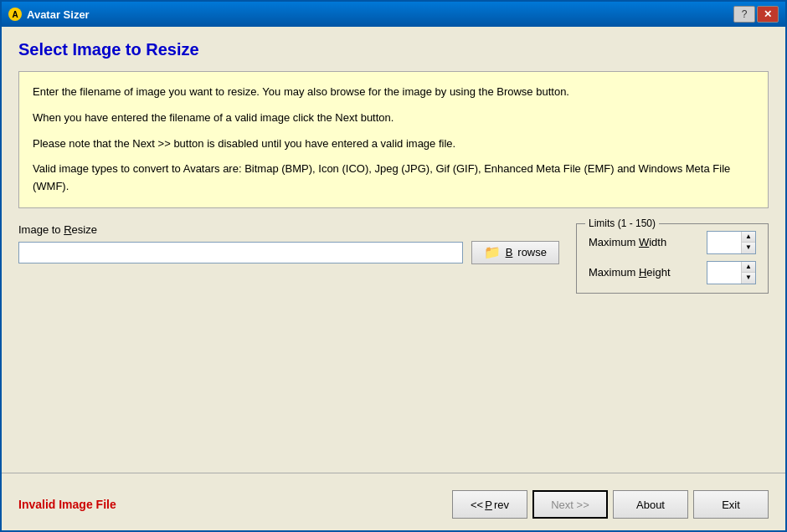 This screenshot has height=532, width=787. Describe the element at coordinates (394, 473) in the screenshot. I see `separator` at that location.